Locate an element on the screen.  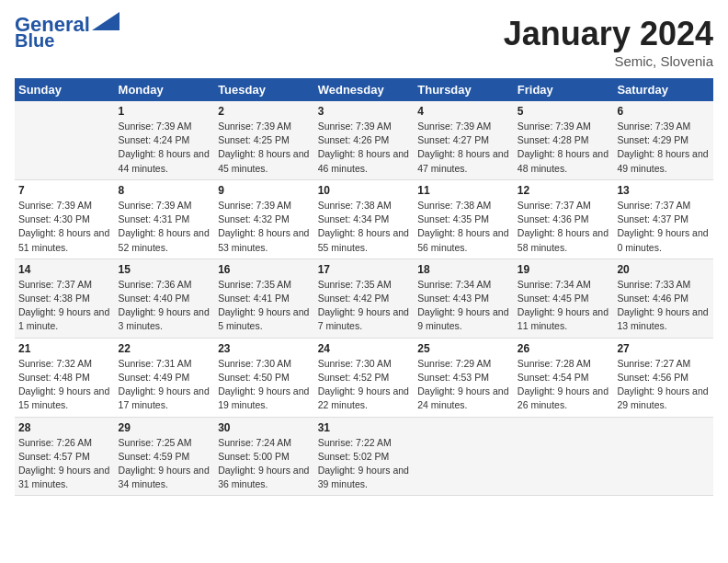
calendar-header-row: Sunday Monday Tuesday Wednesday Thursday… is located at coordinates (364, 90).